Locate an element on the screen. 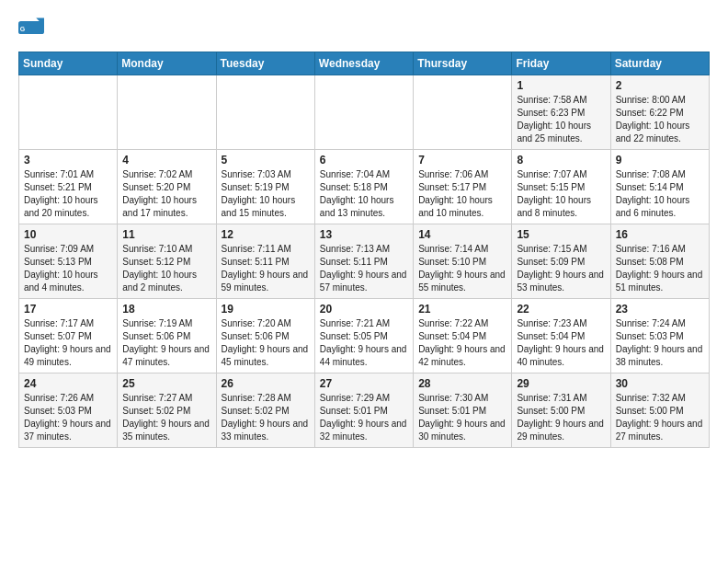  day-info: Sunrise: 7:09 AM Sunset: 5:13 PM Dayligh… is located at coordinates (68, 269).